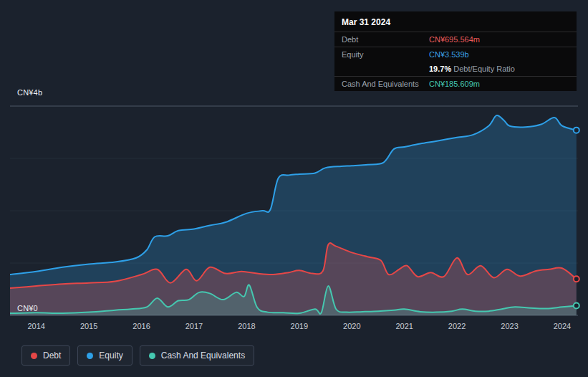 The width and height of the screenshot is (588, 377). Describe the element at coordinates (34, 355) in the screenshot. I see `debt-dot-icon` at that location.